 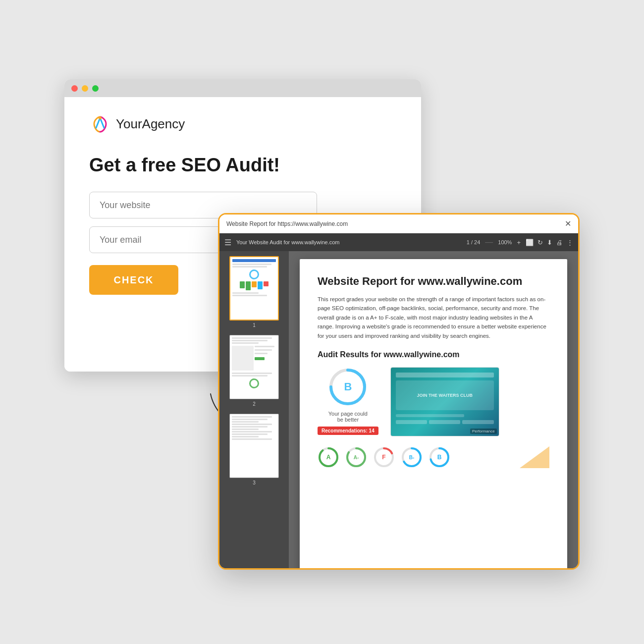 I want to click on site-mock-nav, so click(x=445, y=375).